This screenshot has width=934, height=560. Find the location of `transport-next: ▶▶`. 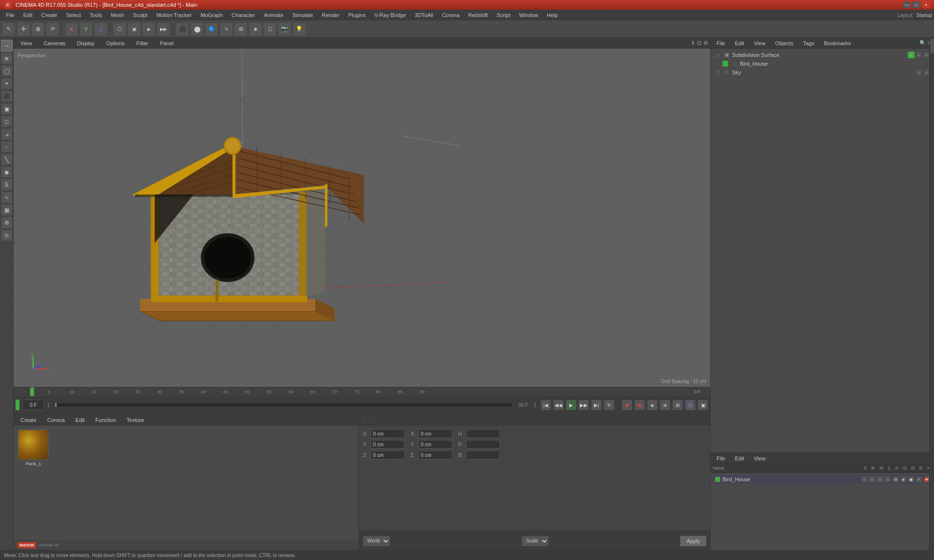

transport-next: ▶▶ is located at coordinates (584, 405).